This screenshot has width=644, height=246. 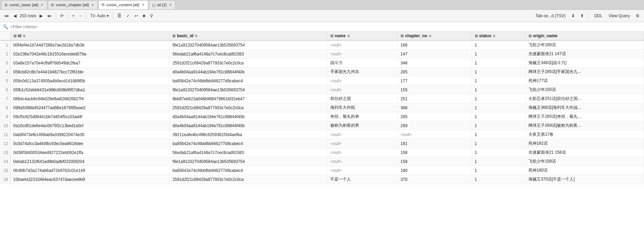 I want to click on cell-name: 海列车大作戦, so click(x=363, y=108).